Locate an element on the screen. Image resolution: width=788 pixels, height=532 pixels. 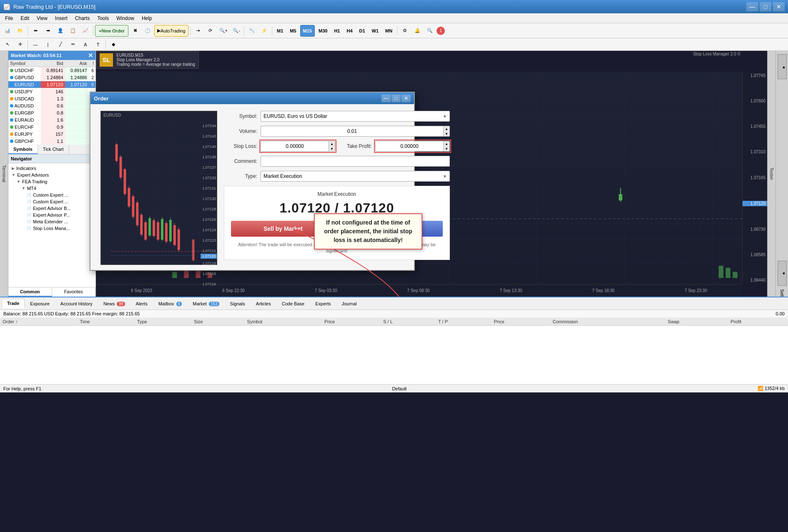
symbol-combo: EURUSD, Euro vs US Dollar ▼ is located at coordinates (355, 116).